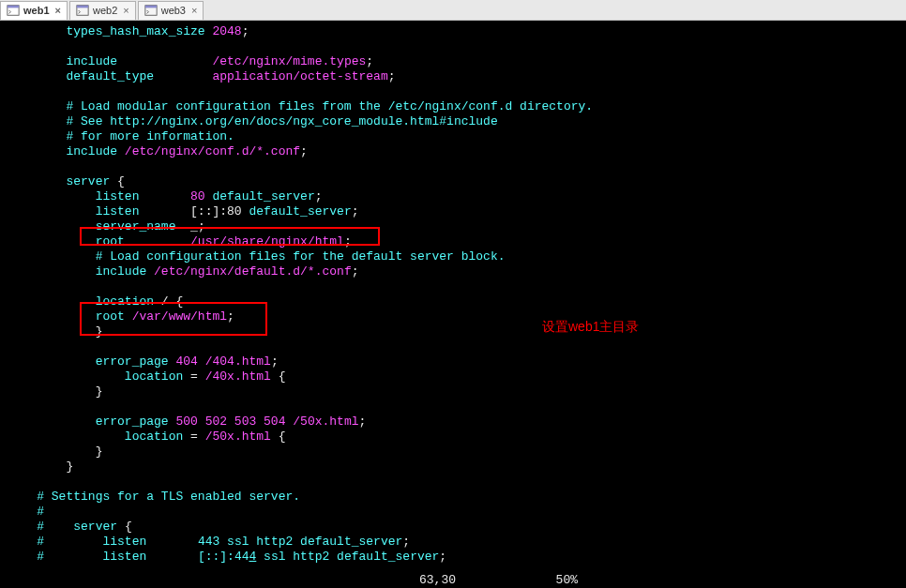 Image resolution: width=906 pixels, height=588 pixels. What do you see at coordinates (453, 437) in the screenshot?
I see `code-line: location = /50x.html {` at bounding box center [453, 437].